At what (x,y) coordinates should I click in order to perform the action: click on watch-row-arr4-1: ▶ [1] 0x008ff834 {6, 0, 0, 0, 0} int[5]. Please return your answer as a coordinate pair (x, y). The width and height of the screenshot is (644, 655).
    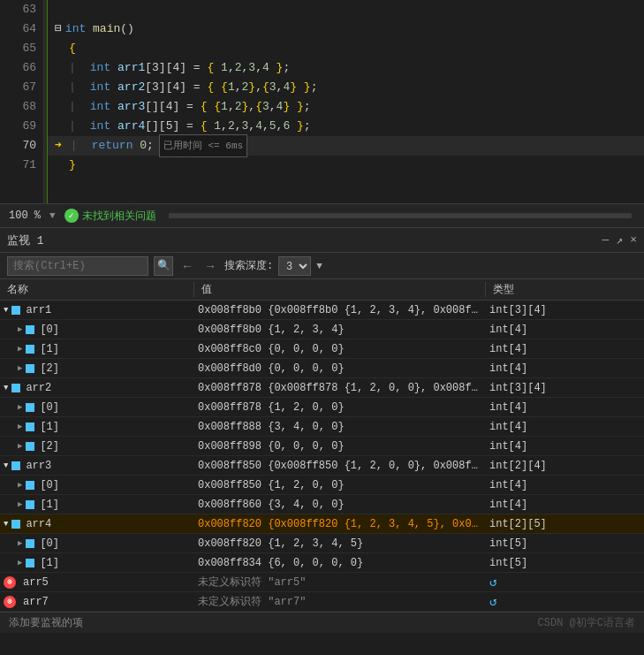
    Looking at the image, I should click on (322, 563).